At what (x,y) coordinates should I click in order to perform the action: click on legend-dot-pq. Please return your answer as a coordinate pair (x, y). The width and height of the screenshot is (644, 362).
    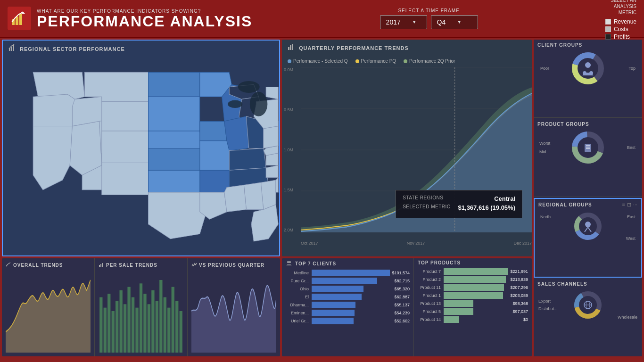
    Looking at the image, I should click on (357, 61).